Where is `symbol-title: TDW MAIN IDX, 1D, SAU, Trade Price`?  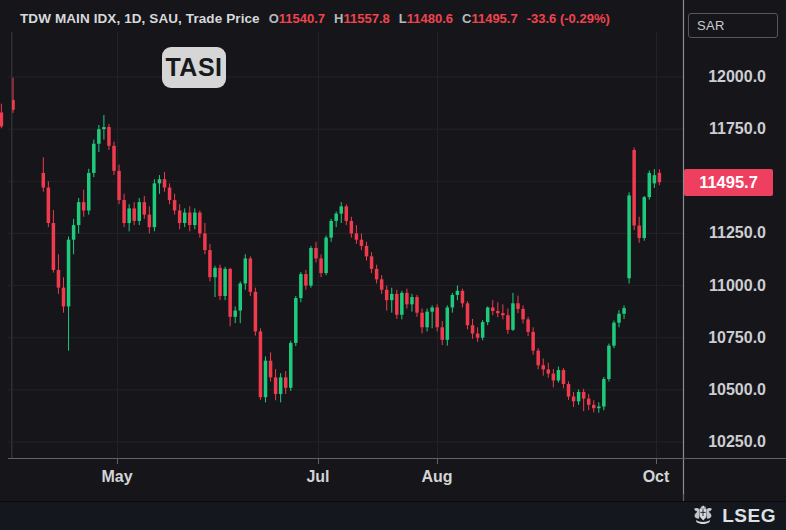
symbol-title: TDW MAIN IDX, 1D, SAU, Trade Price is located at coordinates (140, 18).